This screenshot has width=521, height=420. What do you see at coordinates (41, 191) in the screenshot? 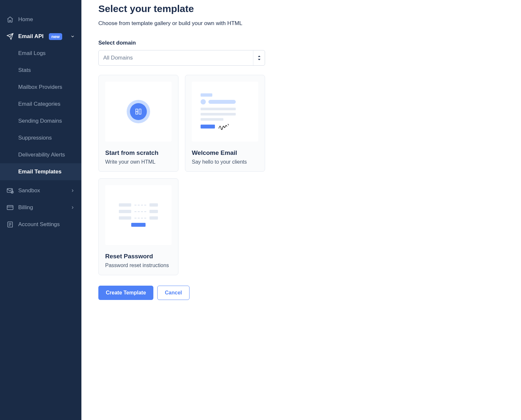
I see `sidebar-item-sandbox: Sandbox` at bounding box center [41, 191].